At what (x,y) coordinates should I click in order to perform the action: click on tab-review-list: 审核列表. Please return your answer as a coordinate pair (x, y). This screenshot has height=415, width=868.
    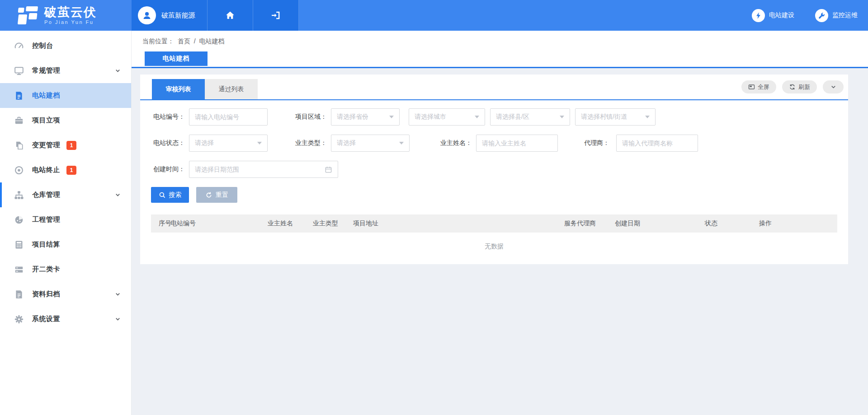
    Looking at the image, I should click on (178, 89).